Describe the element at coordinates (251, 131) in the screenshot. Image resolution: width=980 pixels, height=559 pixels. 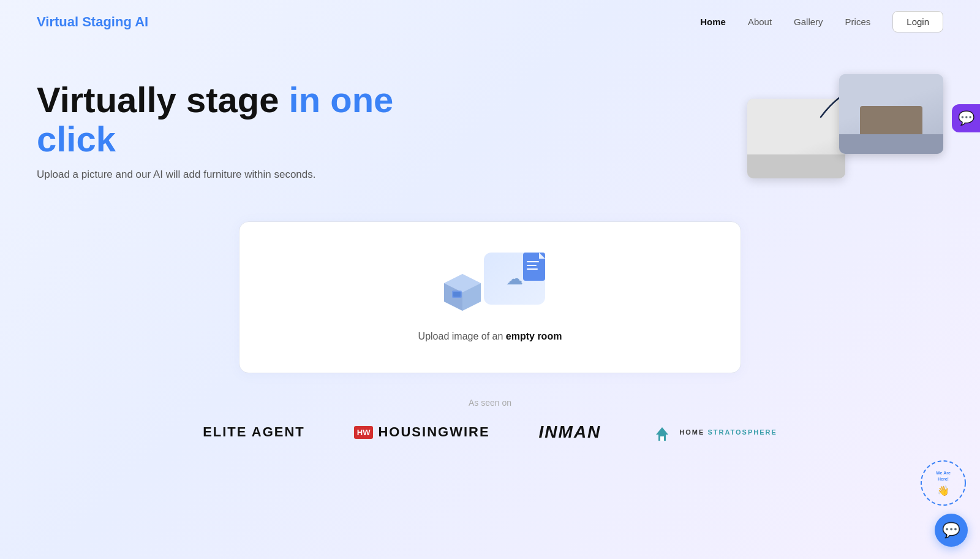
I see `hero-text: Virtually stage in one click Upload a pi…` at that location.